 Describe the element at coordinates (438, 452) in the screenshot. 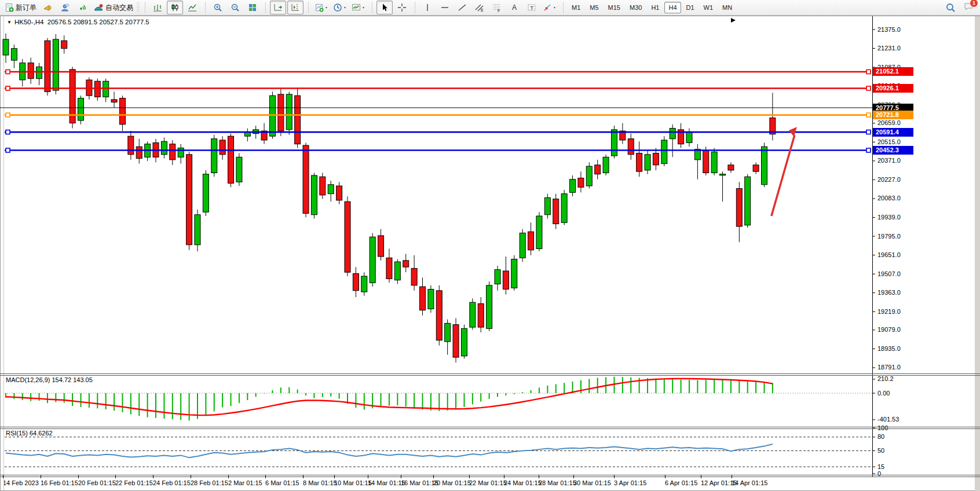

I see `rsi-panel` at that location.